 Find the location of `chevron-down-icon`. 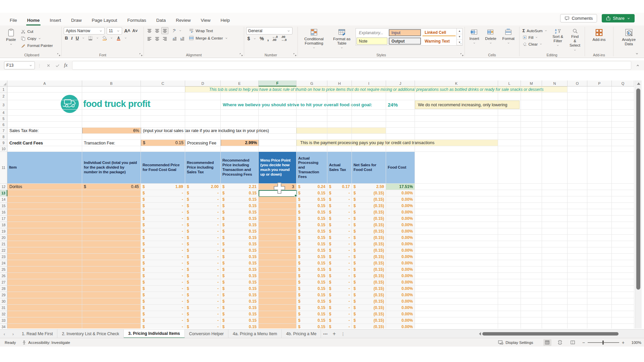

chevron-down-icon is located at coordinates (83, 38).